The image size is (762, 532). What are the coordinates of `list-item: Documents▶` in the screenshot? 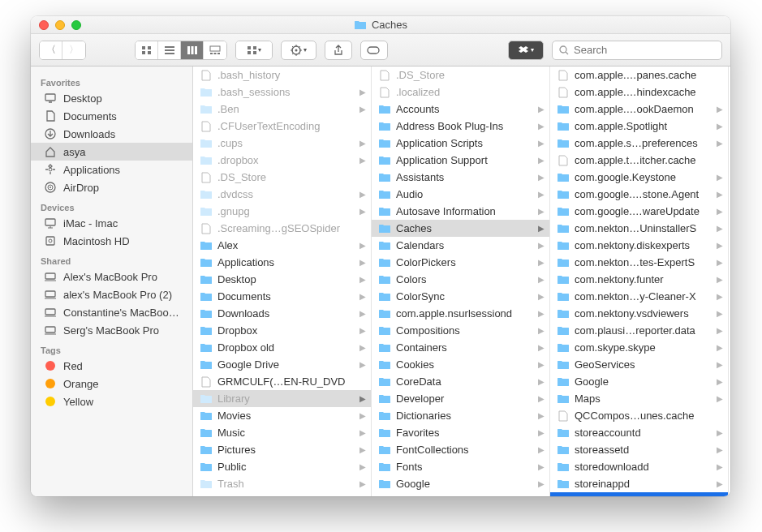 It's located at (282, 297).